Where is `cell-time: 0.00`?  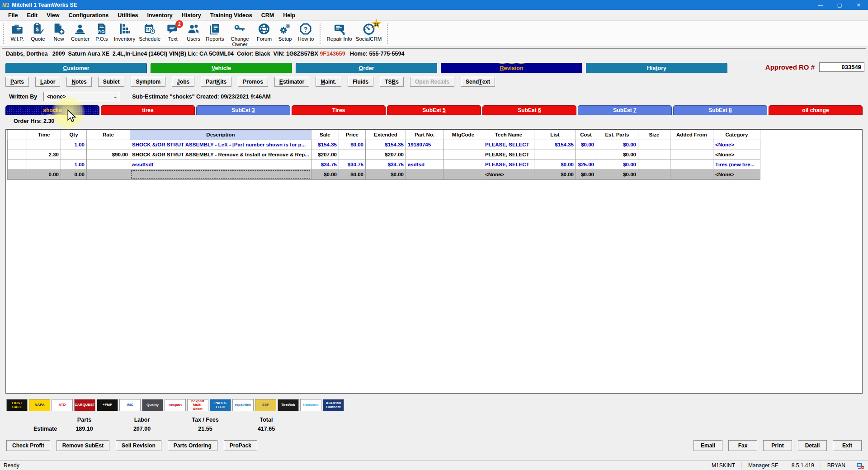
cell-time: 0.00 is located at coordinates (44, 174).